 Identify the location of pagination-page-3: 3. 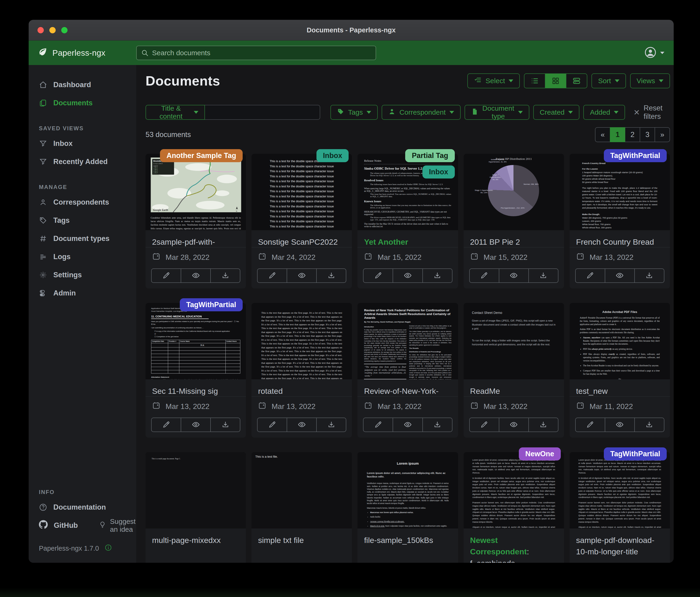
(647, 135).